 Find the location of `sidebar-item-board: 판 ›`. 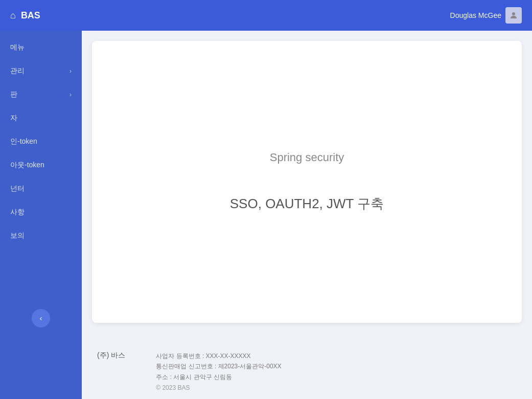

sidebar-item-board: 판 › is located at coordinates (41, 95).